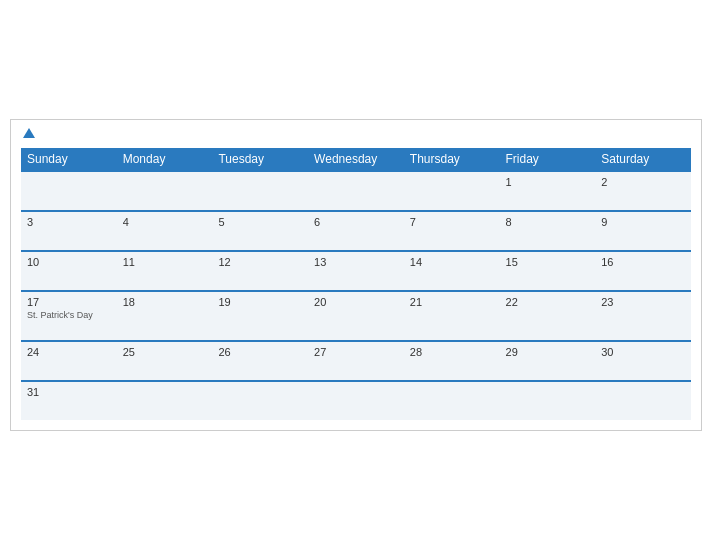 This screenshot has height=550, width=712. Describe the element at coordinates (643, 271) in the screenshot. I see `calendar-cell: 16` at that location.